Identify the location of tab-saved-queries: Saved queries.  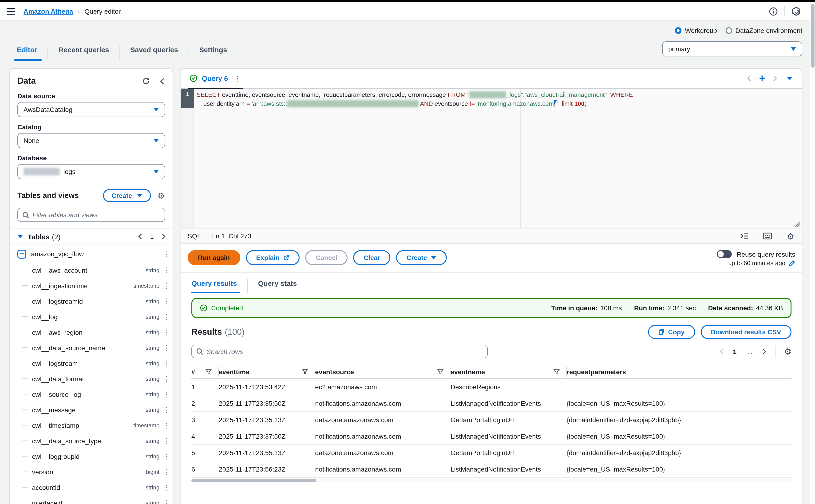
(154, 53).